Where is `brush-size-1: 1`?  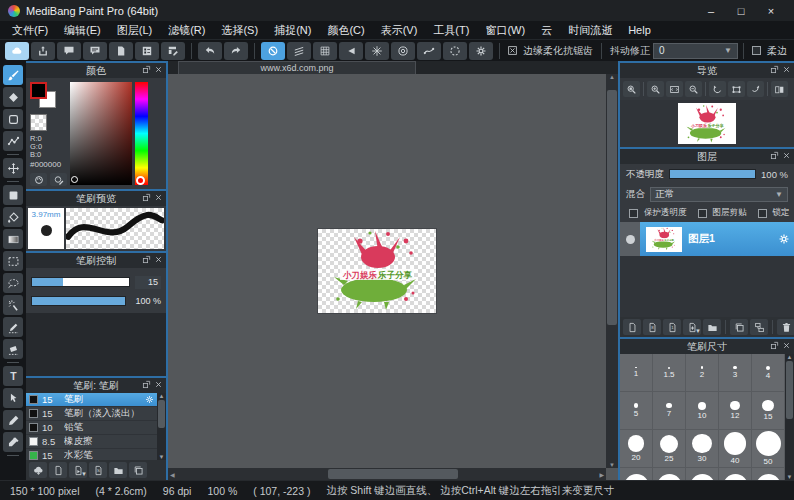 brush-size-1: 1 is located at coordinates (636, 373).